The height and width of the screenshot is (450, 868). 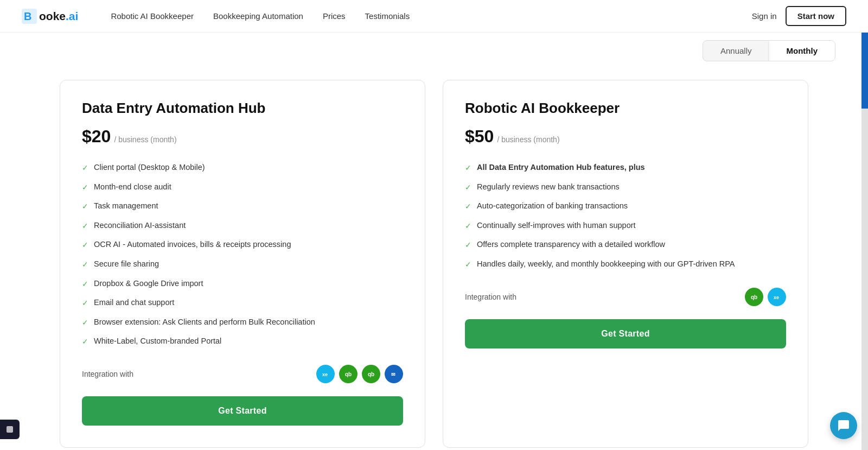 What do you see at coordinates (816, 16) in the screenshot?
I see `start-now-button: Start now` at bounding box center [816, 16].